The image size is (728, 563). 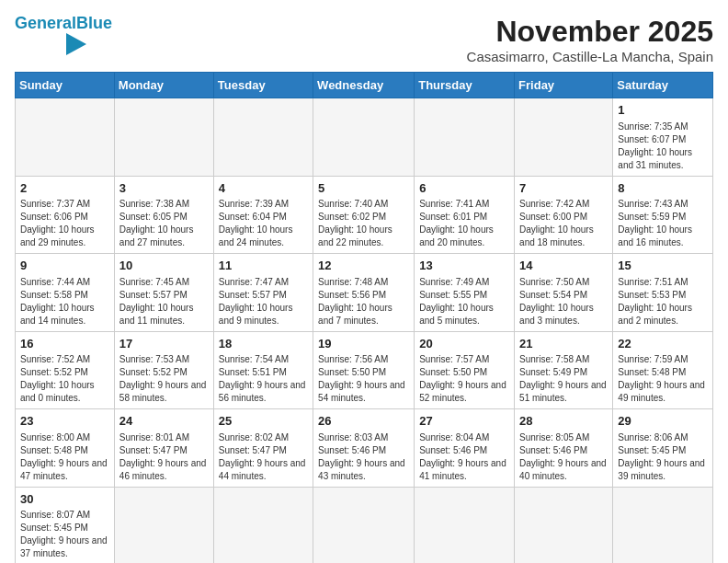 I want to click on day-info: Sunrise: 7:37 AM Sunset: 6:06 PM Dayligh…, so click(x=64, y=224).